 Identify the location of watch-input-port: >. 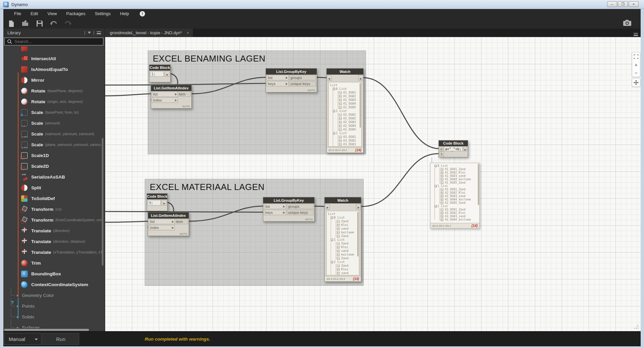
(329, 78).